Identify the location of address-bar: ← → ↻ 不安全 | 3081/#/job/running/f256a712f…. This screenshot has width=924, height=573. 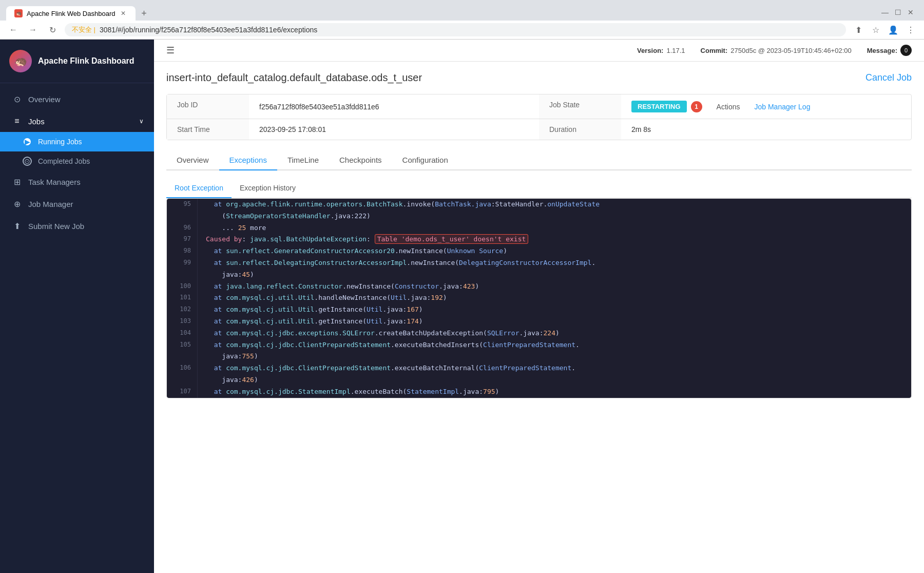
(462, 30).